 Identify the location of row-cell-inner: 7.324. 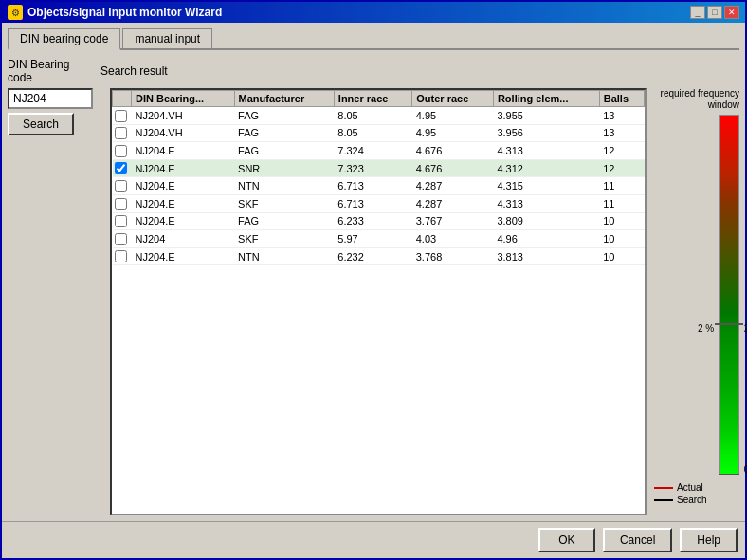
(373, 152).